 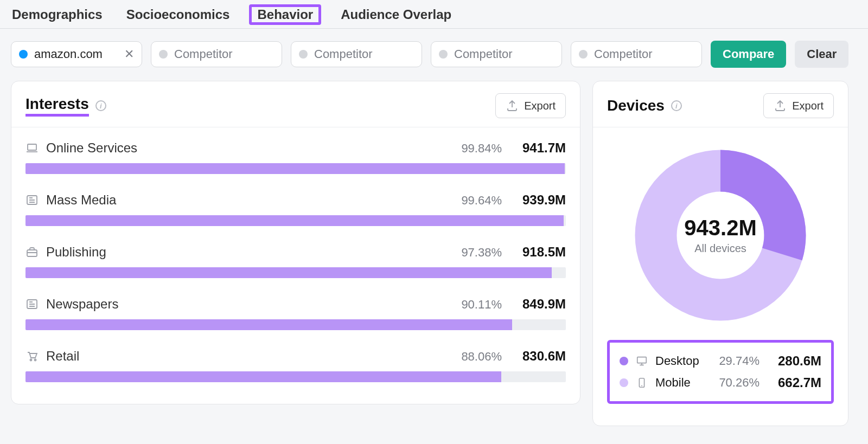 I want to click on tab-socioeconomics: Socioeconomics, so click(x=178, y=15).